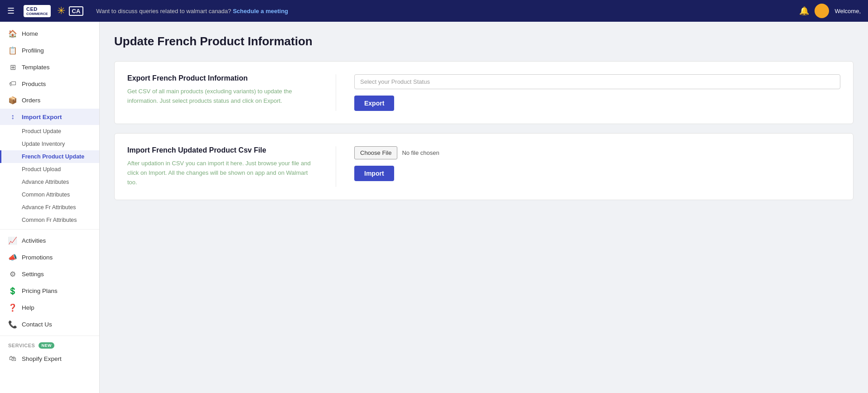 The width and height of the screenshot is (868, 393). Describe the element at coordinates (434, 11) in the screenshot. I see `topbar: ☰ CED COMMERCE ✳ CA Want to discuss quer…` at that location.